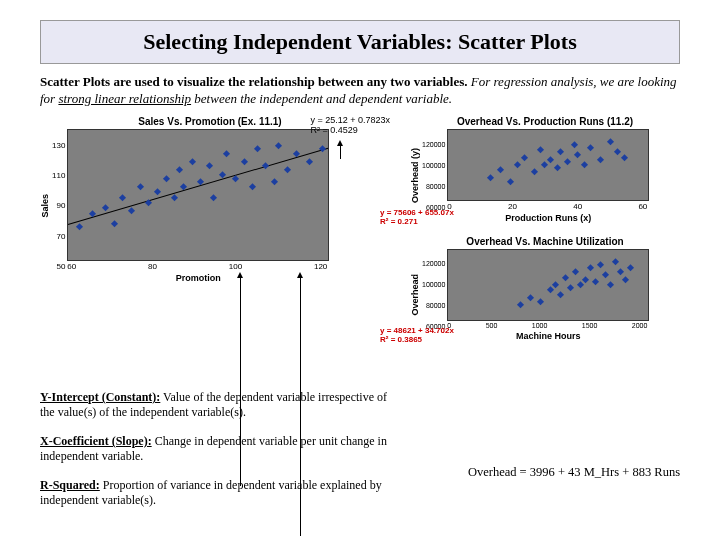 The height and width of the screenshot is (540, 720). What do you see at coordinates (417, 336) in the screenshot?
I see `chart3-equation: y = 48621 + 34.702x R² = 0.3865` at bounding box center [417, 336].